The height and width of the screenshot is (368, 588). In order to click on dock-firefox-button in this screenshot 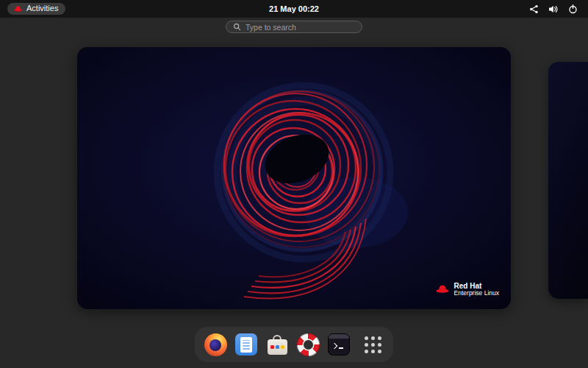, I will do `click(215, 344)`.